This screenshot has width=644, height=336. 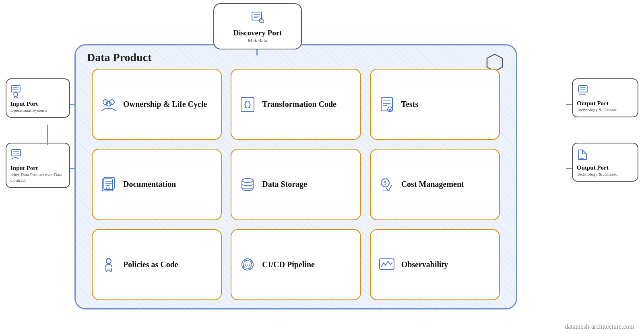 What do you see at coordinates (592, 168) in the screenshot?
I see `output-port-2-title: Output Port` at bounding box center [592, 168].